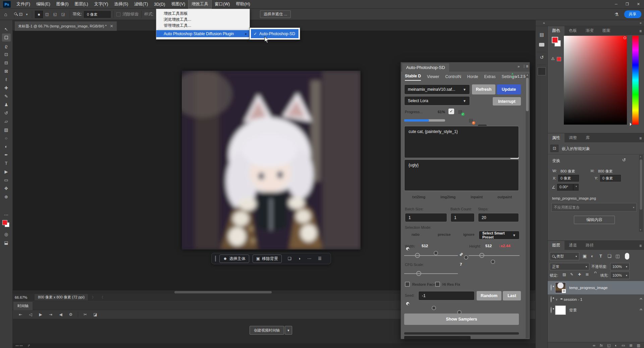 The width and height of the screenshot is (644, 348). I want to click on subtract-selection-icon: ◱, so click(55, 14).